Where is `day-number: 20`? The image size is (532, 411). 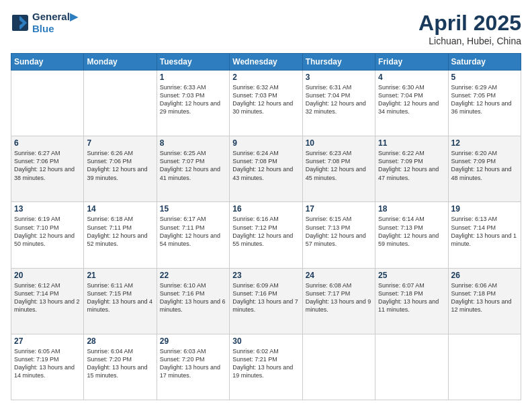
day-number: 20 is located at coordinates (47, 275).